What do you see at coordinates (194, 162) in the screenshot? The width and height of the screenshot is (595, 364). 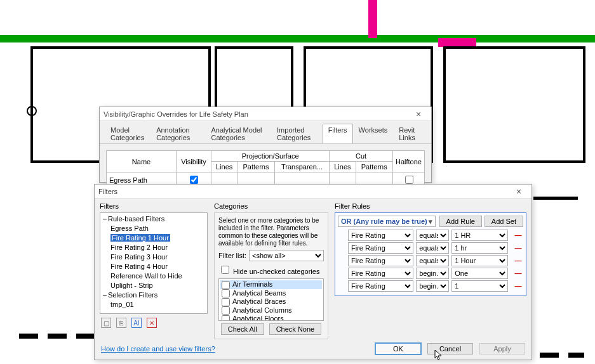 I see `col-visibility: Visibility` at bounding box center [194, 162].